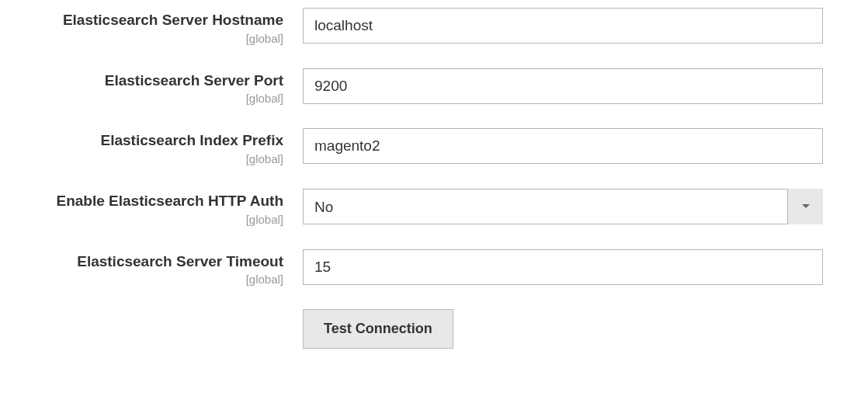  I want to click on field-row-hostname: Elasticsearch Server Hostname [global], so click(434, 26).